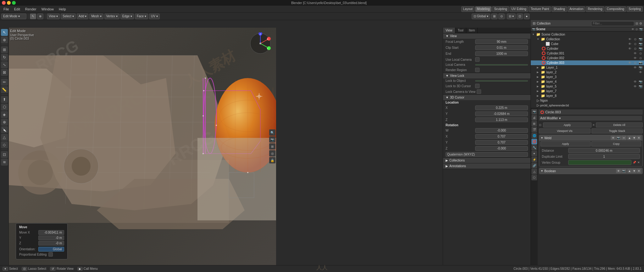  I want to click on coll-cam: ⊙, so click(635, 39).